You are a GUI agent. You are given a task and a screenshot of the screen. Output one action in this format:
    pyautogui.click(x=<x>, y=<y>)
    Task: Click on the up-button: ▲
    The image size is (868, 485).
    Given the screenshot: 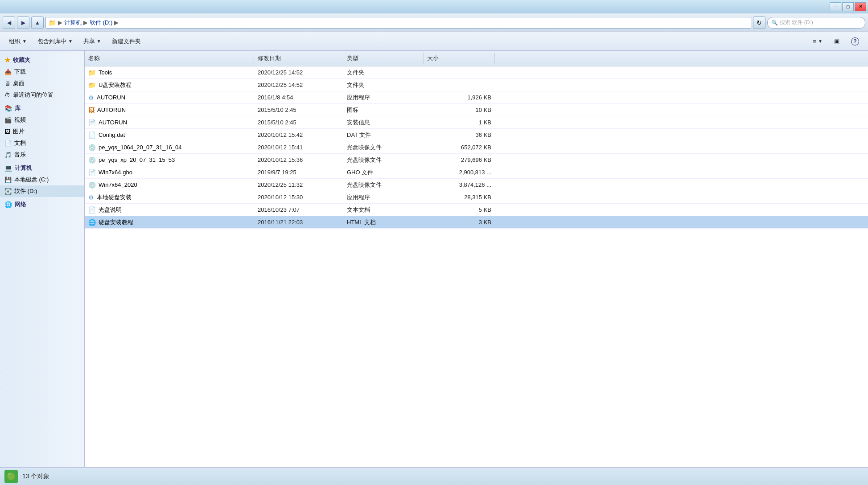 What is the action you would take?
    pyautogui.click(x=37, y=23)
    